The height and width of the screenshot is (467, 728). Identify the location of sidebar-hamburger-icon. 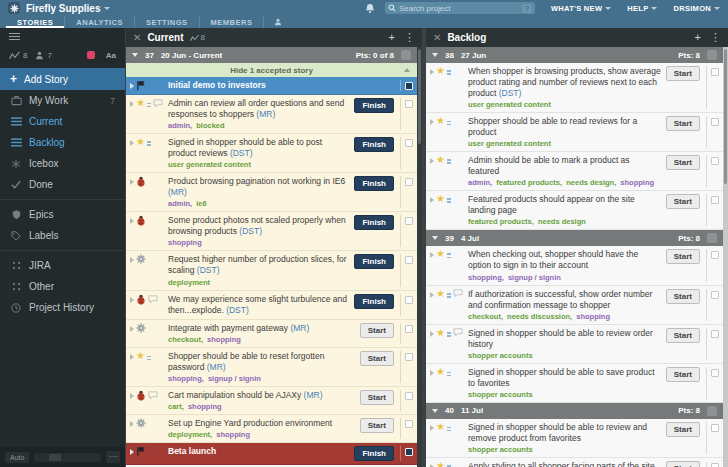
(14, 34).